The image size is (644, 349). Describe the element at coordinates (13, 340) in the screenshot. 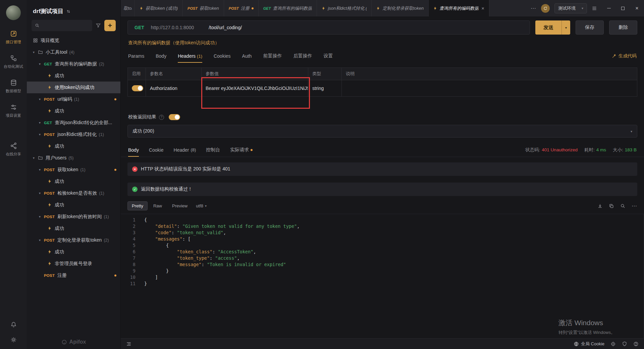

I see `gear-icon` at that location.